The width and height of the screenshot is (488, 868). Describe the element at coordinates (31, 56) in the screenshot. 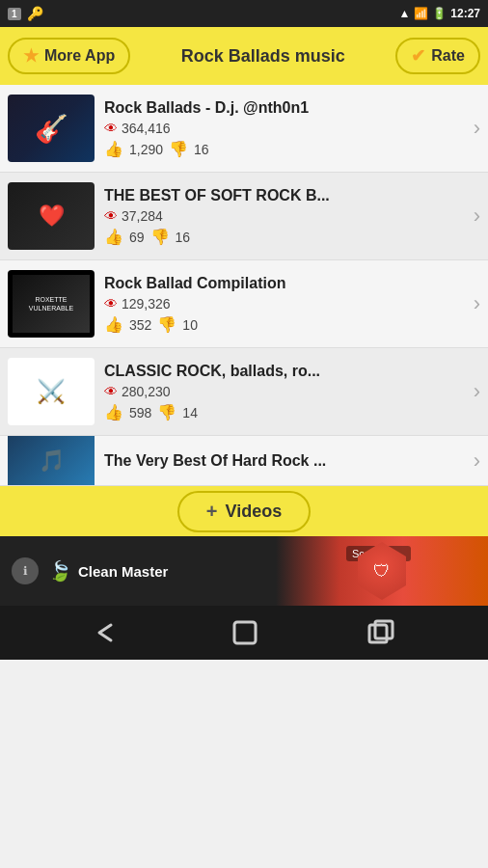

I see `star-icon: ★` at that location.